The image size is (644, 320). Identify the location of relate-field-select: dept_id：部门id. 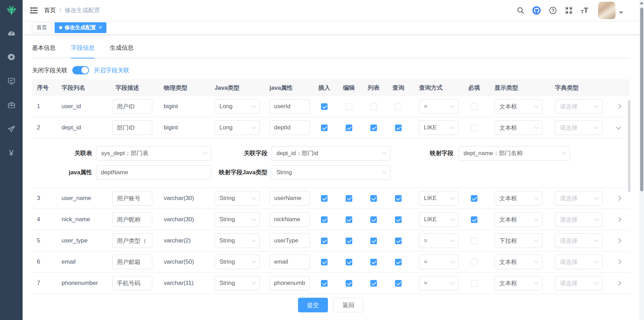
(331, 153).